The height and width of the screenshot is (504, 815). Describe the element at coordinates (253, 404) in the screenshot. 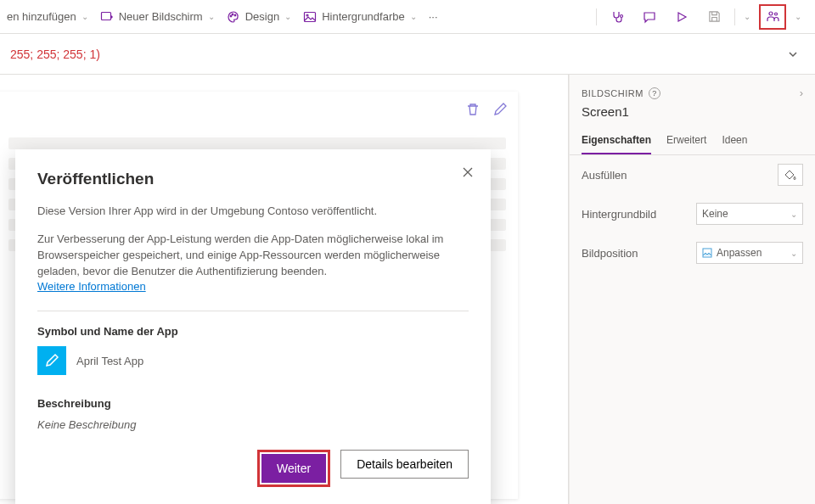

I see `section-description: Beschreibung` at that location.